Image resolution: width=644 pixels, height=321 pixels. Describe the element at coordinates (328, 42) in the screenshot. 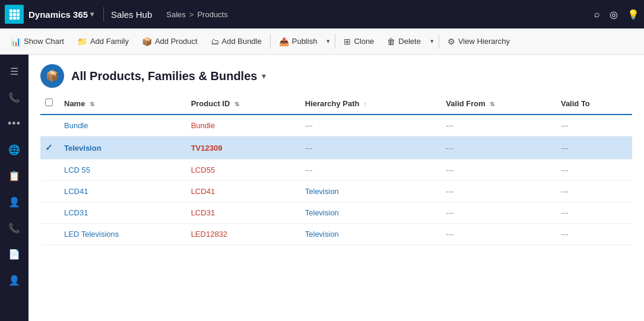

I see `publish-dropdown: ▾` at that location.